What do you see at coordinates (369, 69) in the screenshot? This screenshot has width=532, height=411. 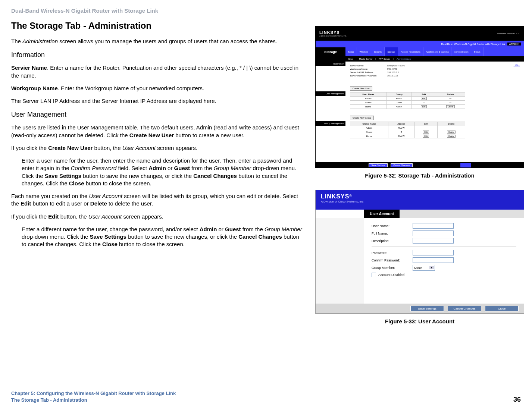 I see `workgroup-label: Workgroup Name:` at bounding box center [369, 69].